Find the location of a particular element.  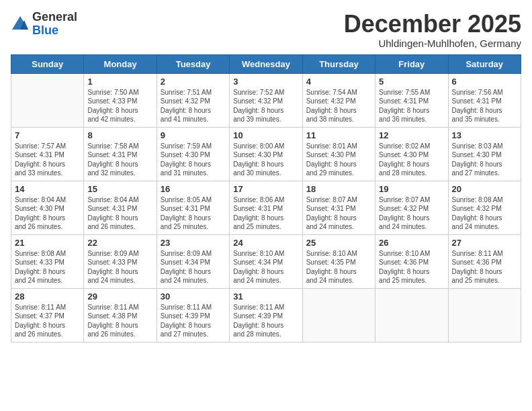

day-info: Sunrise: 8:10 AM Sunset: 4:35 PM Dayligh… is located at coordinates (339, 267).